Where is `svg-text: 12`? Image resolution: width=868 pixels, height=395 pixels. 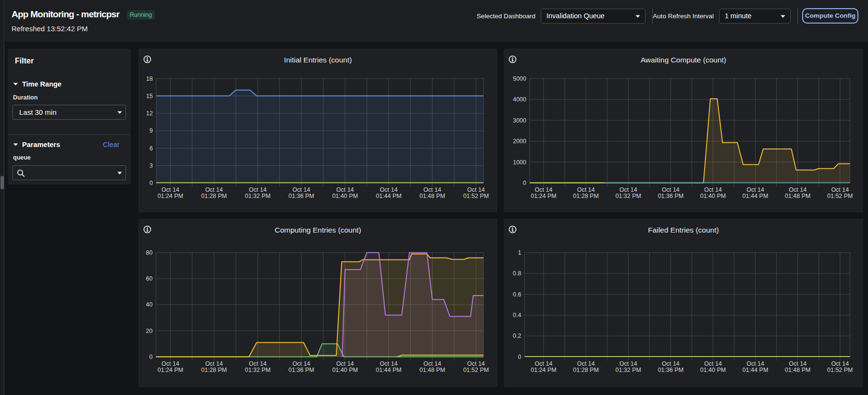
svg-text: 12 is located at coordinates (149, 113).